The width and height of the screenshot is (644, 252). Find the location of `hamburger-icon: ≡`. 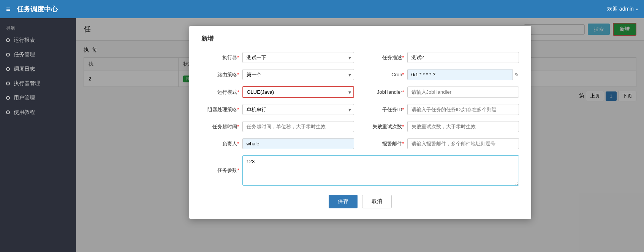

hamburger-icon: ≡ is located at coordinates (8, 9).